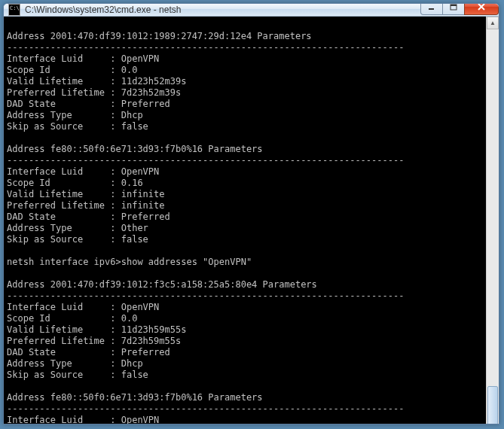 Image resolution: width=504 pixels, height=429 pixels. What do you see at coordinates (493, 23) in the screenshot?
I see `scroll-up-button: ▲` at bounding box center [493, 23].